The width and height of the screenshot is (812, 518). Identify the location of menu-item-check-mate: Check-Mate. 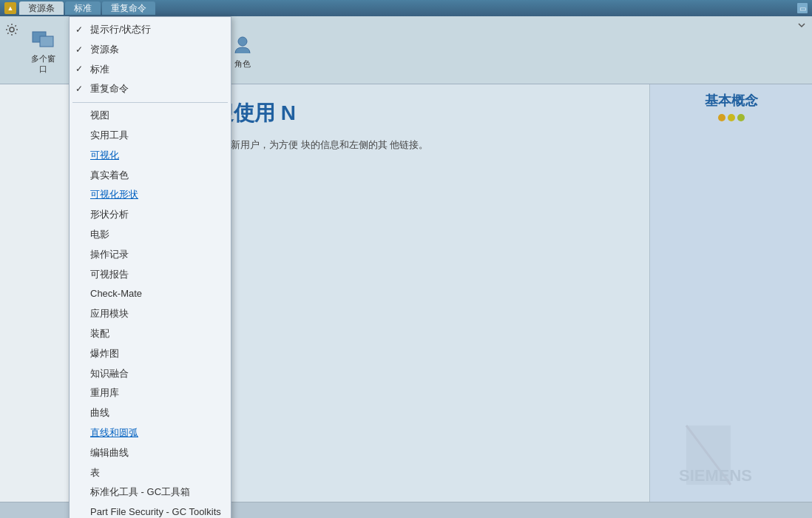
(150, 295).